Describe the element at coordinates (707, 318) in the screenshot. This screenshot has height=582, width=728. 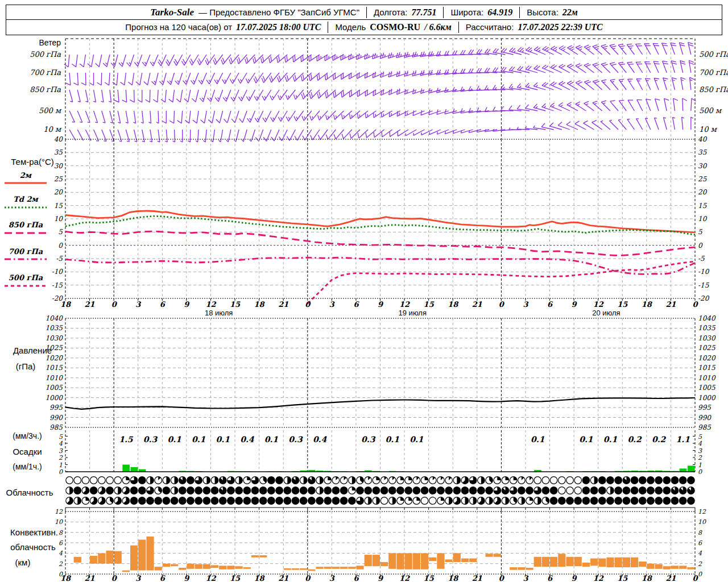
I see `svg-text: 1040` at that location.